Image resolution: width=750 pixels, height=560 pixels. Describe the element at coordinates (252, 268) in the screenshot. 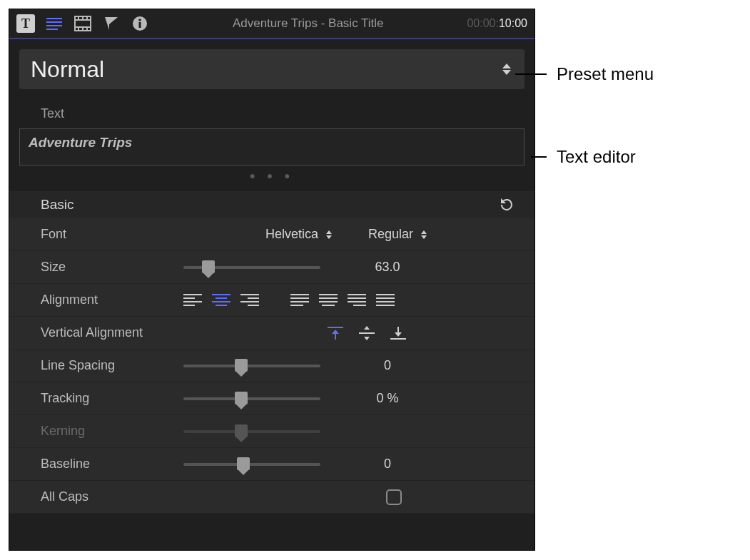

I see `size-slider` at that location.